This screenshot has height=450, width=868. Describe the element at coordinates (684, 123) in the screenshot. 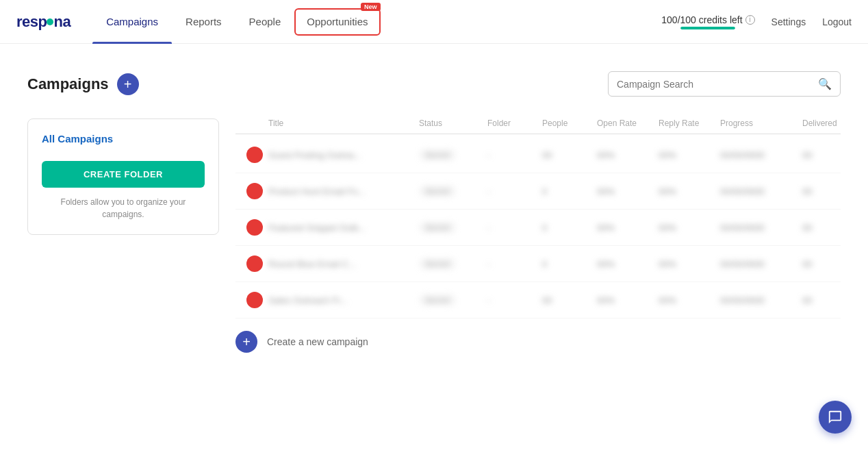

I see `col-reply-rate: Reply Rate` at that location.